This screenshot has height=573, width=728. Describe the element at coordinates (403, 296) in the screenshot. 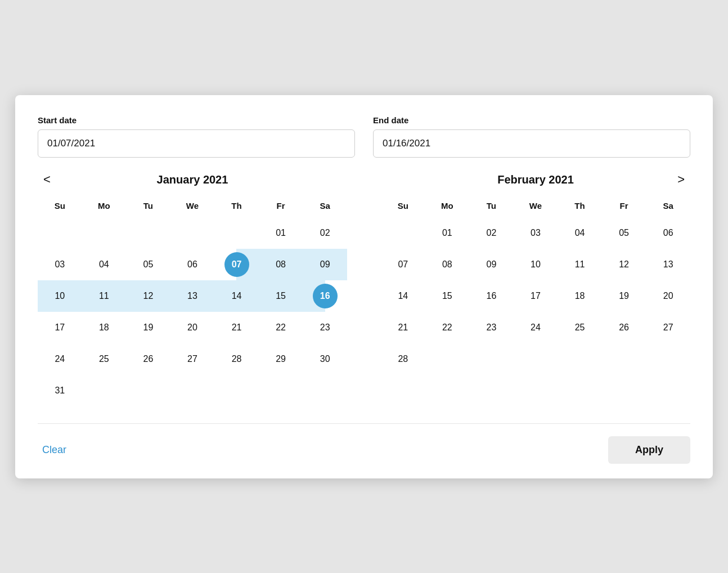

I see `right-cal-day: 14` at that location.